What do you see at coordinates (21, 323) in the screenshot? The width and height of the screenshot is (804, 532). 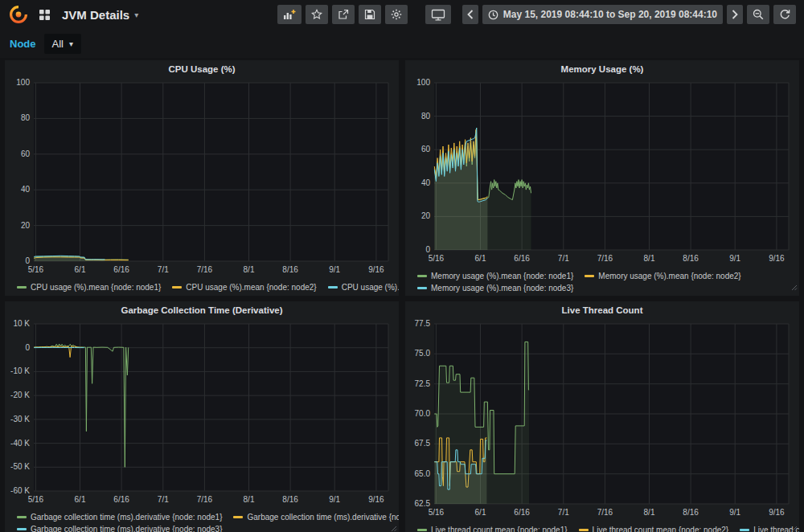 I see `svg-text: 10 K` at bounding box center [21, 323].